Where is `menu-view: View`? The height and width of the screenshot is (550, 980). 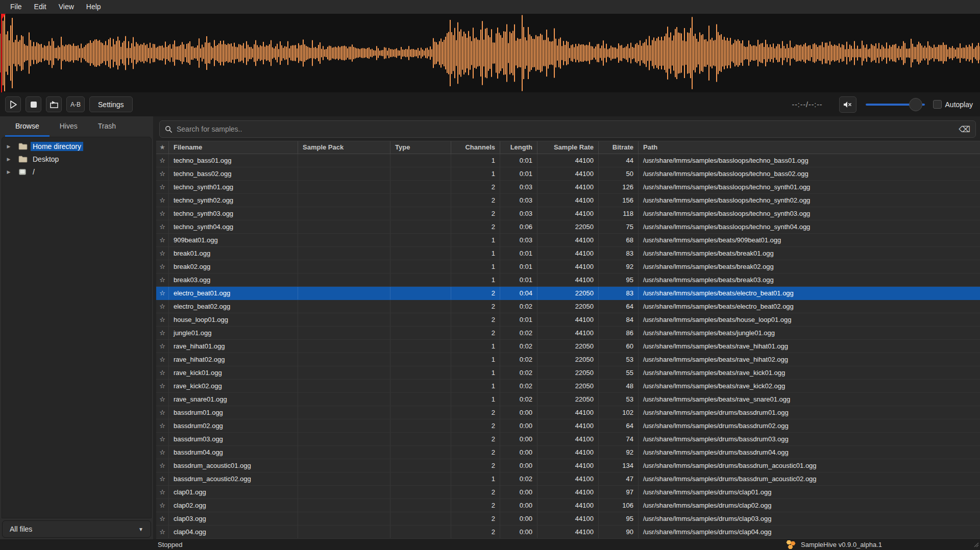 menu-view: View is located at coordinates (66, 7).